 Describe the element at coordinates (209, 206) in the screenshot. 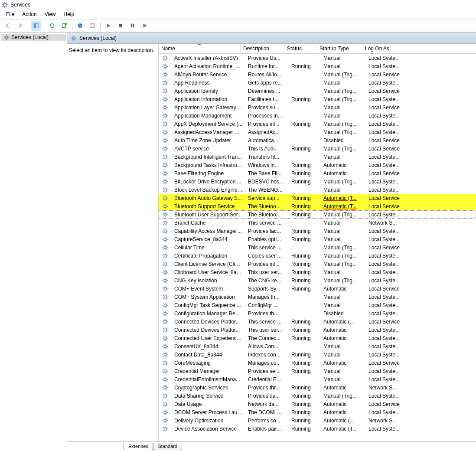

I see `service-name: Bluetooth Support Service` at that location.